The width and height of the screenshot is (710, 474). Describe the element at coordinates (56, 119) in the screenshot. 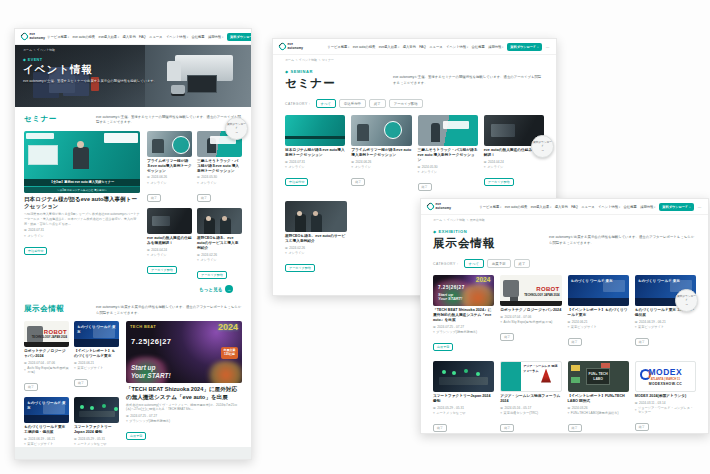

I see `seminar-section-title: セミナー` at that location.